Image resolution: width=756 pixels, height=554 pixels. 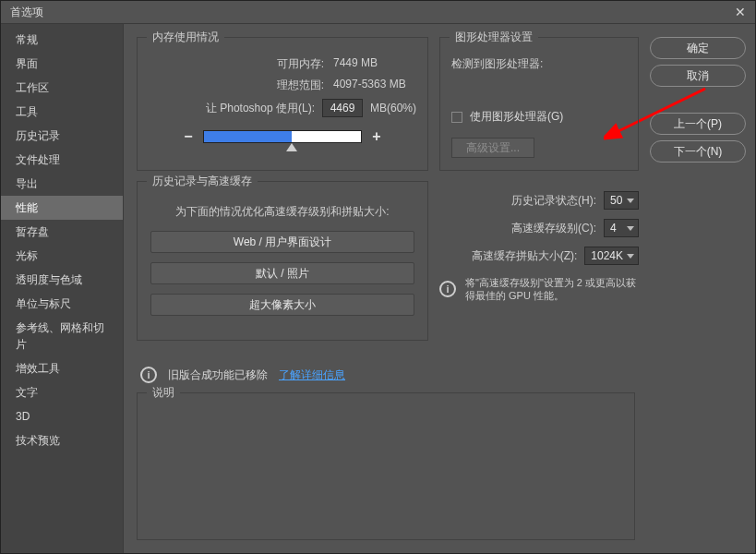 What do you see at coordinates (554, 229) in the screenshot?
I see `cache-levels-label: 高速缓存级别(C):` at bounding box center [554, 229].